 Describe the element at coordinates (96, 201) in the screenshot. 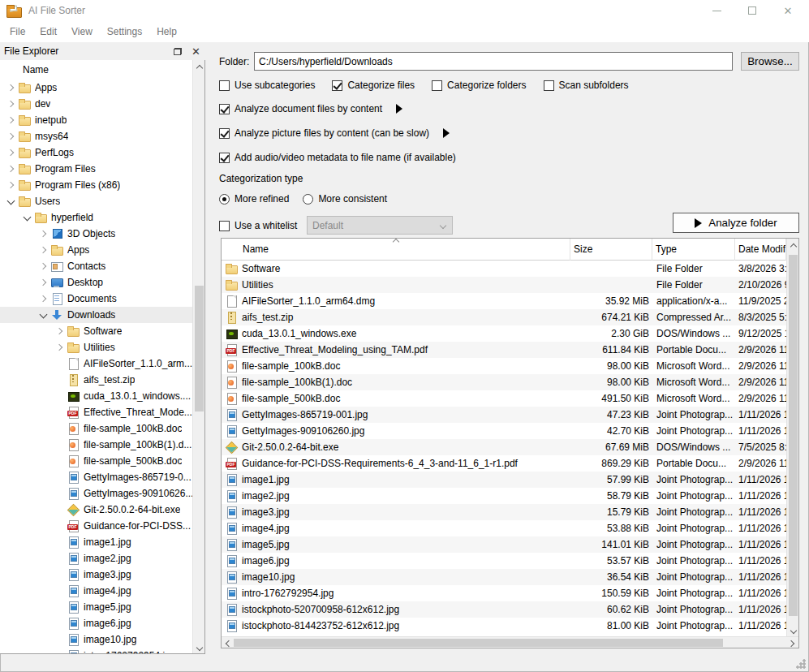

I see `tree-item-users: Users` at that location.